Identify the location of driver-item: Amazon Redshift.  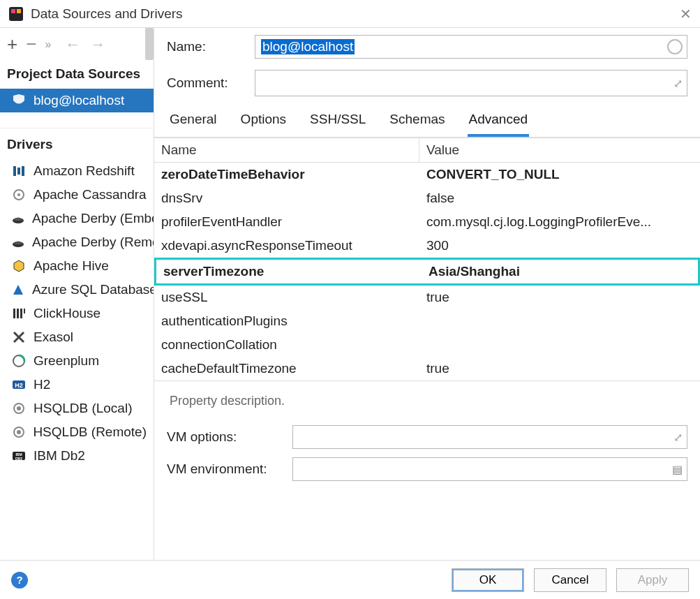
(77, 171).